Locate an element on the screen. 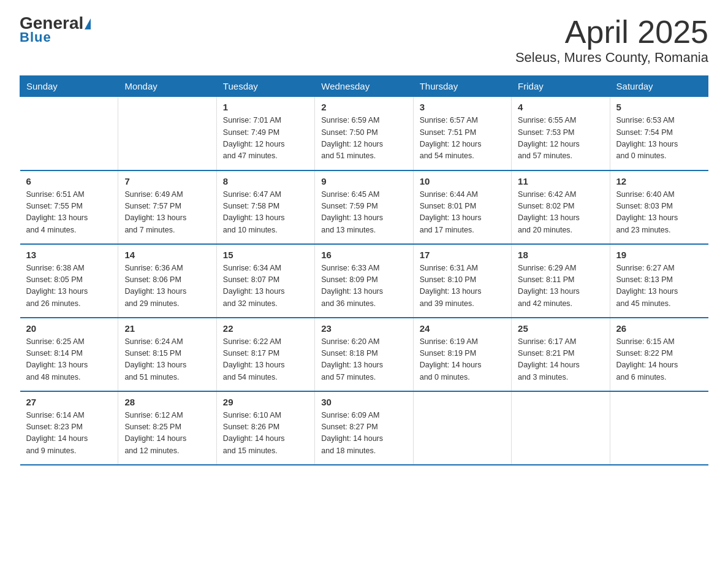 Image resolution: width=728 pixels, height=563 pixels. calendar-cell: 7Sunrise: 6:49 AM Sunset: 7:57 PM Daylig… is located at coordinates (167, 207).